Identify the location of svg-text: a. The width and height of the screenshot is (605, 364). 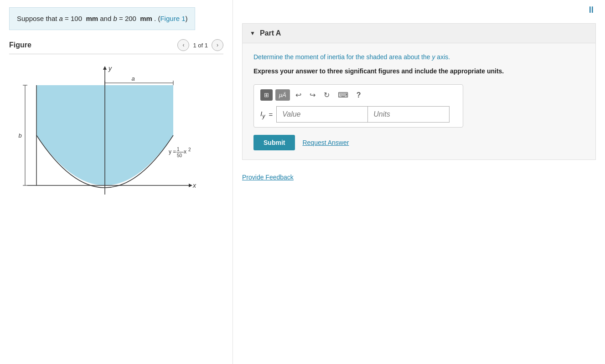
(133, 78).